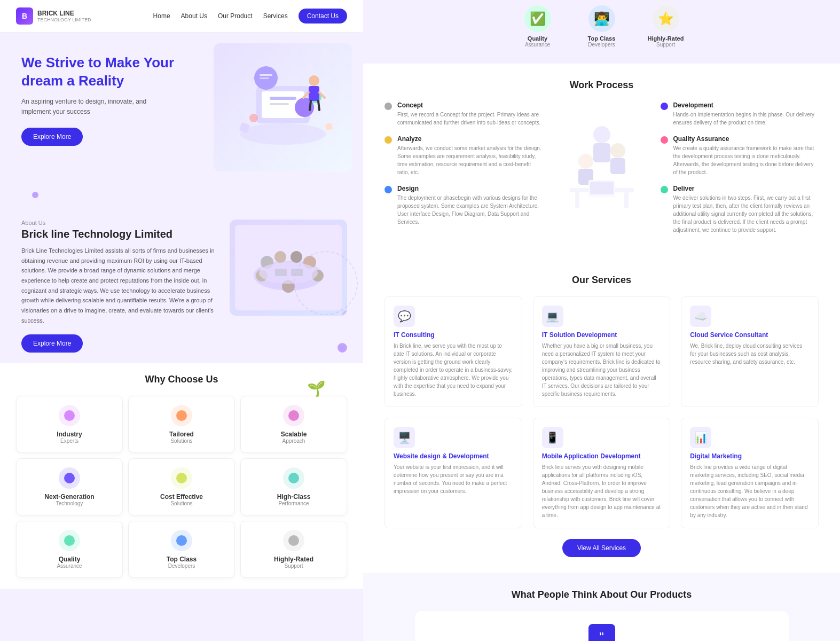 The width and height of the screenshot is (840, 641). Describe the element at coordinates (747, 119) in the screenshot. I see `step-dev-desc: Hands-on implementation begins in this p…` at that location.